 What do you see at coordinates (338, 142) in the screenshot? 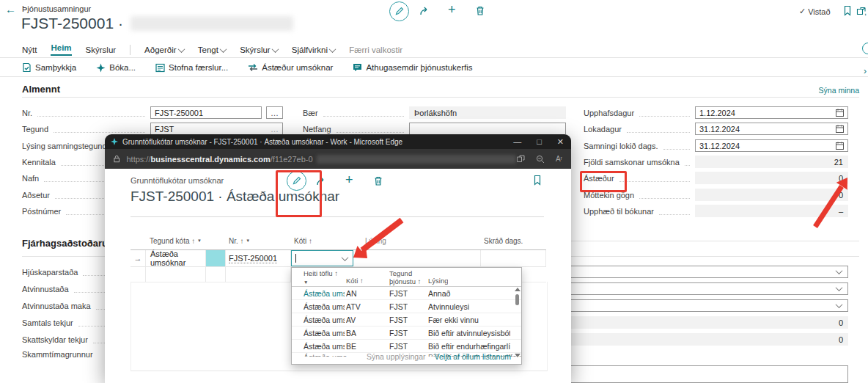
I see `popup-titlebar: Grunntöflukótar umsóknar - FJST-250001 ·…` at bounding box center [338, 142].